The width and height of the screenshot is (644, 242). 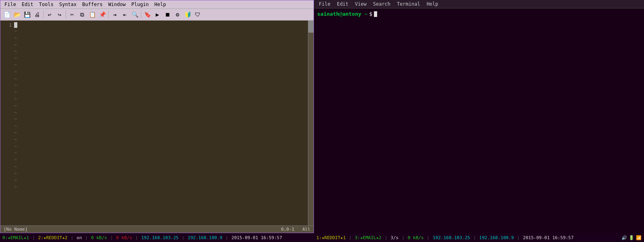 What do you see at coordinates (352, 14) in the screenshot?
I see `prompt-host: antony` at bounding box center [352, 14].